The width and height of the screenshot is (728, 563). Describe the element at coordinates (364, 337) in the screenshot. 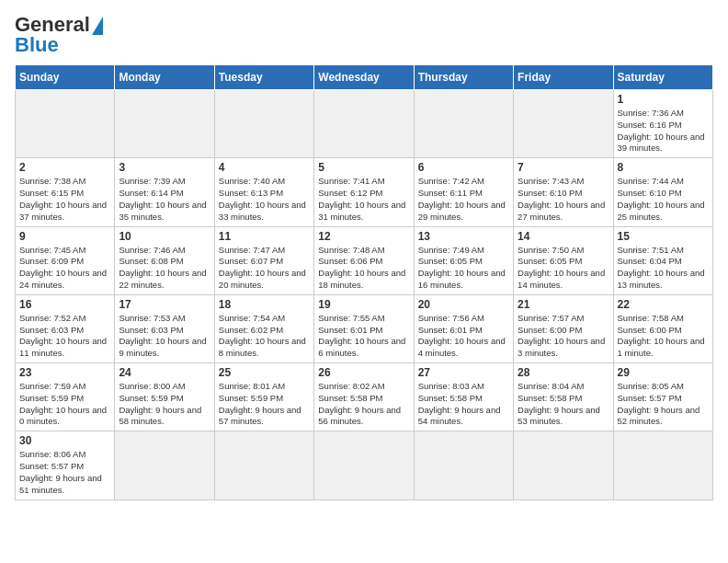

I see `day-info: Sunrise: 7:55 AMSunset: 6:01 PMDaylight:…` at that location.